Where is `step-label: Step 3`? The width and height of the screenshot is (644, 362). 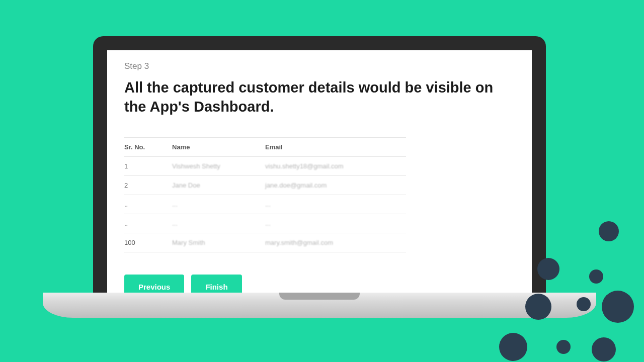 step-label: Step 3 is located at coordinates (319, 66).